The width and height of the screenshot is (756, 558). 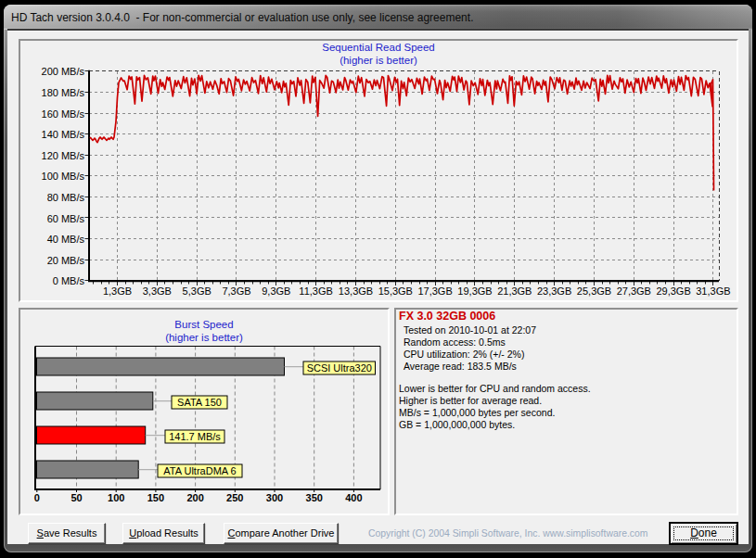 I want to click on svg-text: 0, so click(x=37, y=498).